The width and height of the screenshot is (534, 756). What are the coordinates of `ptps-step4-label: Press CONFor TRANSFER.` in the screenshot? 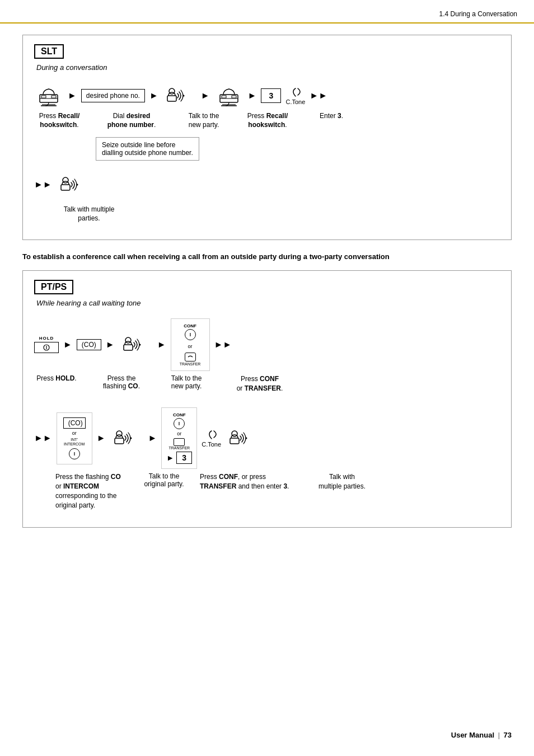 It's located at (260, 384).